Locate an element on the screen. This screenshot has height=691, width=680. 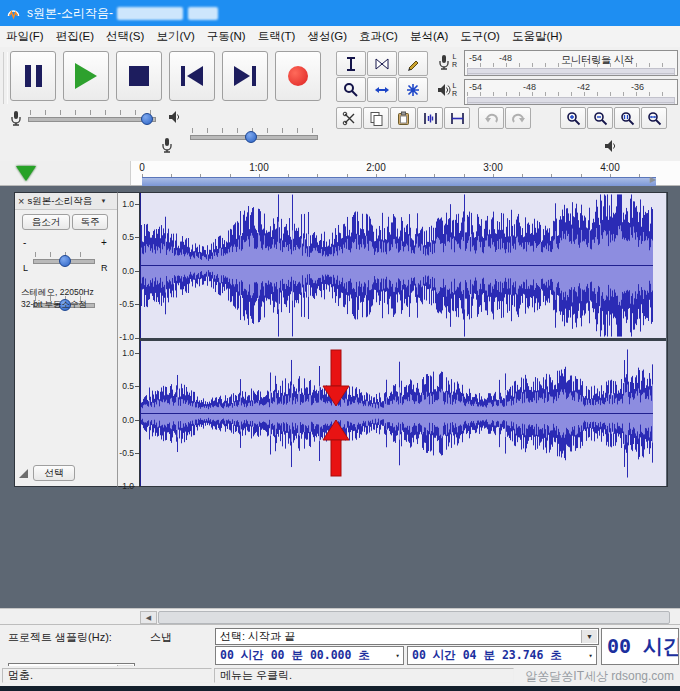
gain-slider-thumb is located at coordinates (65, 261).